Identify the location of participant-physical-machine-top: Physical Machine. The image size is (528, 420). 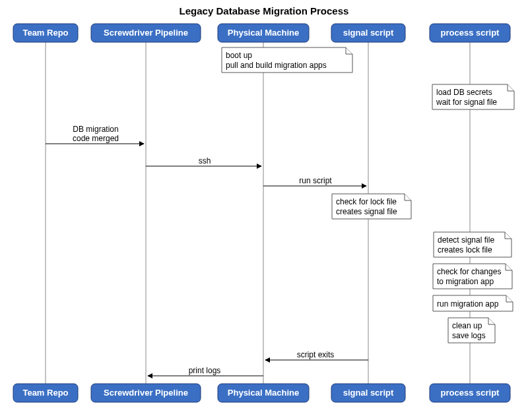
(263, 33).